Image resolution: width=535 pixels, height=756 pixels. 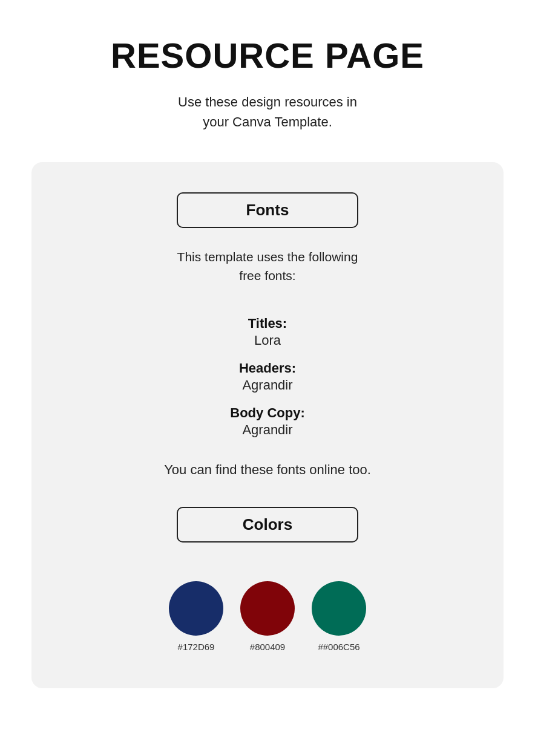 I want to click on fonts-section-badge: Fonts, so click(x=268, y=210).